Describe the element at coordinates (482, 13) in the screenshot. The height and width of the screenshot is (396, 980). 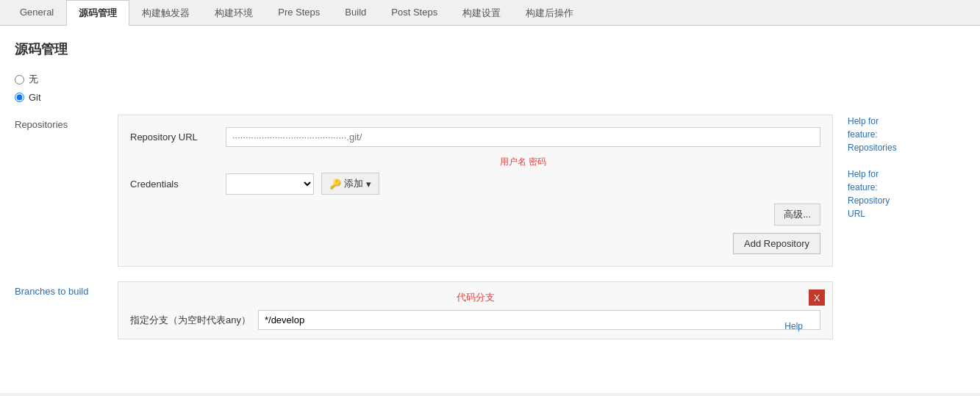
I see `tab-settings: 构建设置` at that location.